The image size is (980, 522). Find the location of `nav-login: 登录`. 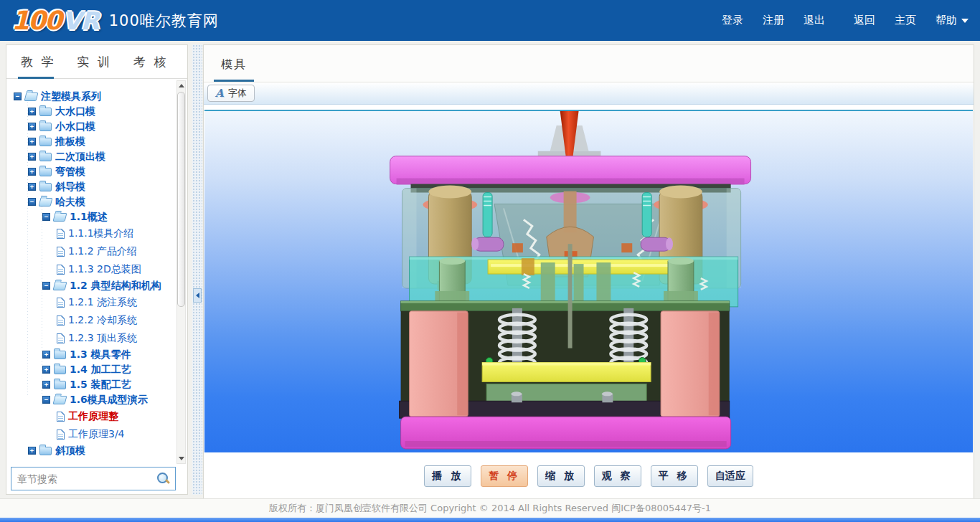

nav-login: 登录 is located at coordinates (732, 20).